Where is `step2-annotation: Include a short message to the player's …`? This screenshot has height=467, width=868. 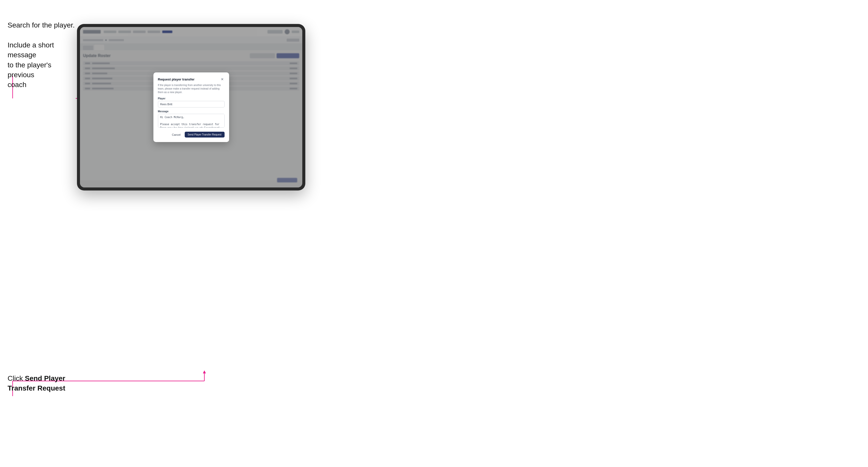
step2-annotation: Include a short message to the player's … is located at coordinates (42, 65).